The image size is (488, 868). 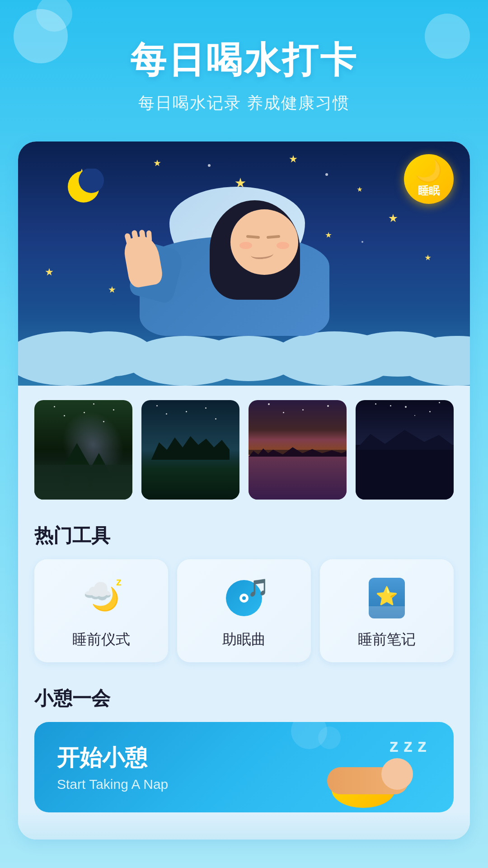 I want to click on nap-person-head, so click(x=397, y=774).